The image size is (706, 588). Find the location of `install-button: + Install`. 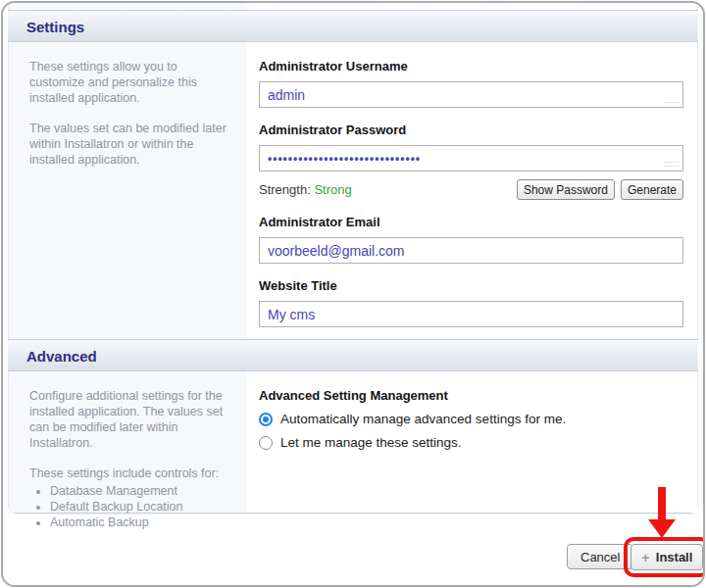

install-button: + Install is located at coordinates (667, 557).